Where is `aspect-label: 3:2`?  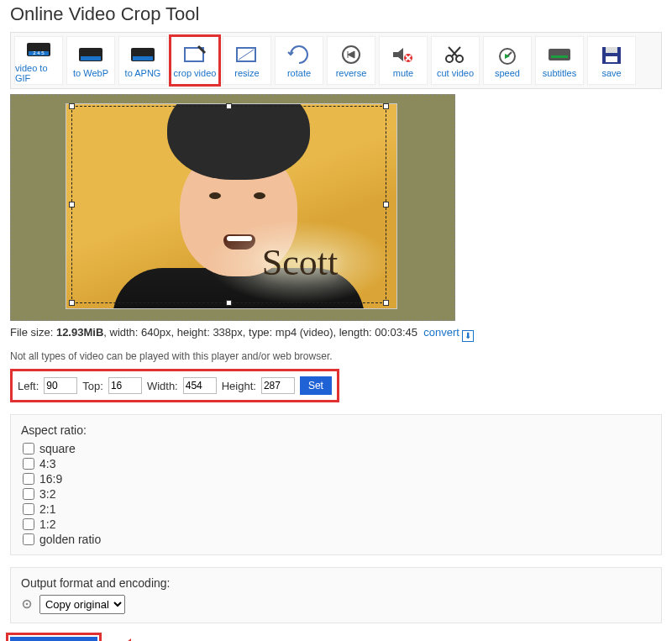 aspect-label: 3:2 is located at coordinates (47, 494).